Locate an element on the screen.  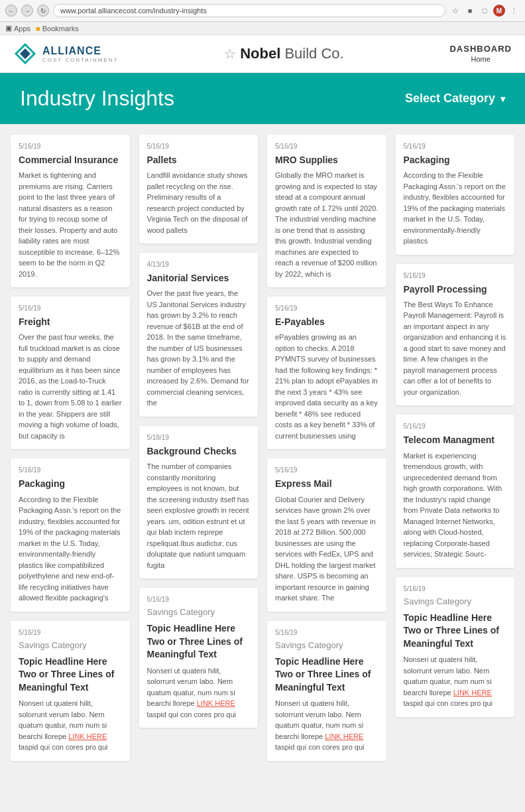
card: 4/13/19 Janitorial Services Over the pas… is located at coordinates (199, 334).